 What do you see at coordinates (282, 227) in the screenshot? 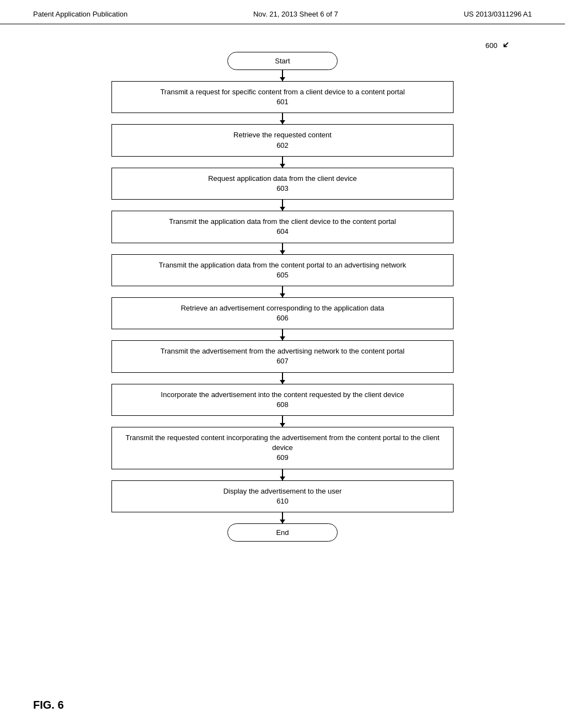
I see `box-604: Transmit the application data from the c…` at bounding box center [282, 227].